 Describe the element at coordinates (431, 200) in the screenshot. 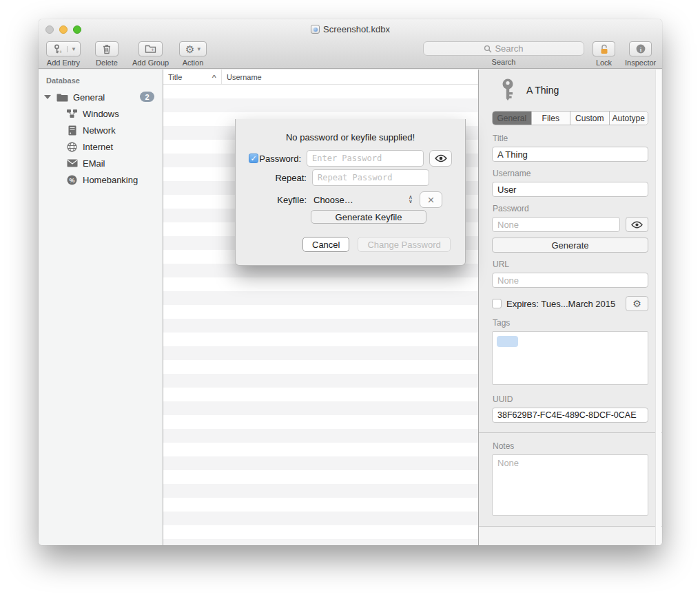

I see `clear-keyfile-button: ×` at that location.